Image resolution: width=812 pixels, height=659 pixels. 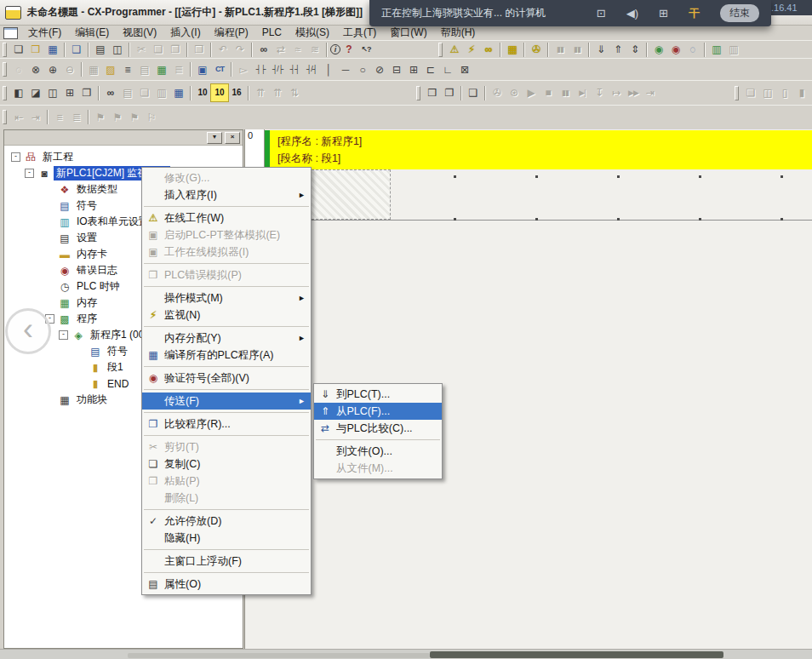 What do you see at coordinates (179, 70) in the screenshot?
I see `rung-shortcut-icon: ≣` at bounding box center [179, 70].